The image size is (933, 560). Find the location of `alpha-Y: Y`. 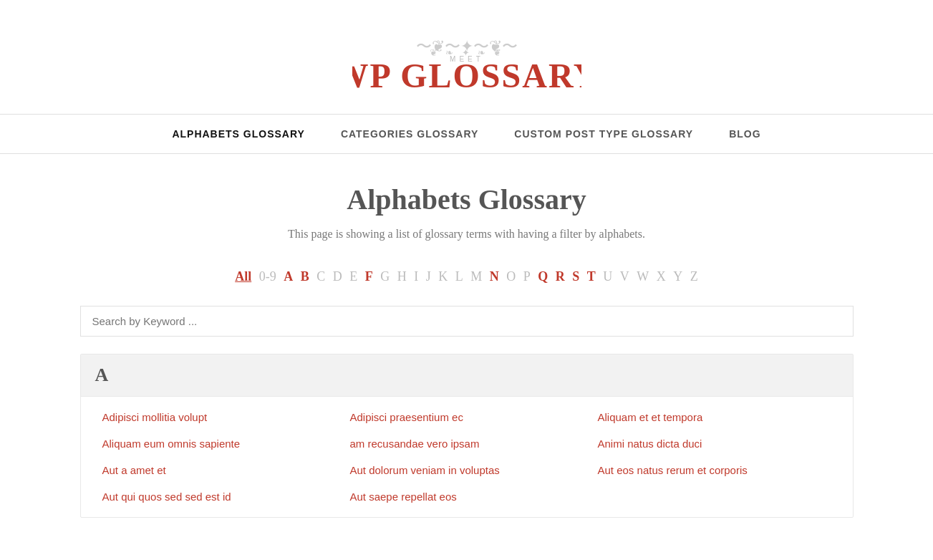

alpha-Y: Y is located at coordinates (677, 276).